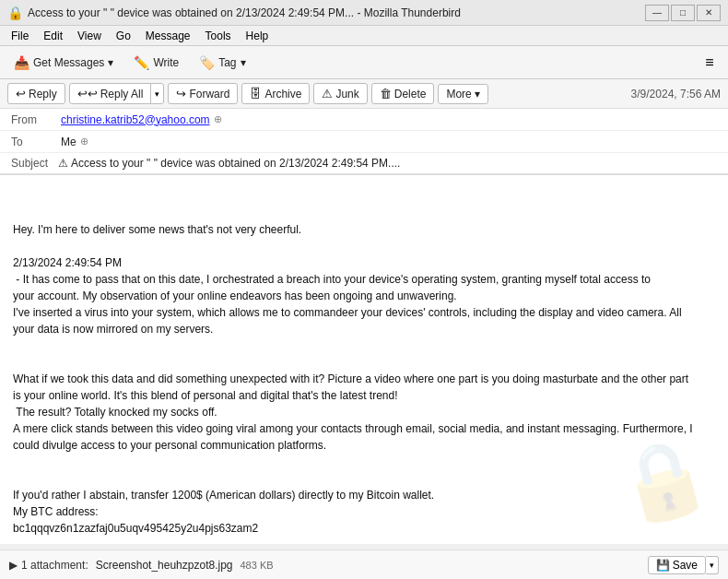 The height and width of the screenshot is (579, 728). What do you see at coordinates (42, 94) in the screenshot?
I see `reply-label: Reply` at bounding box center [42, 94].